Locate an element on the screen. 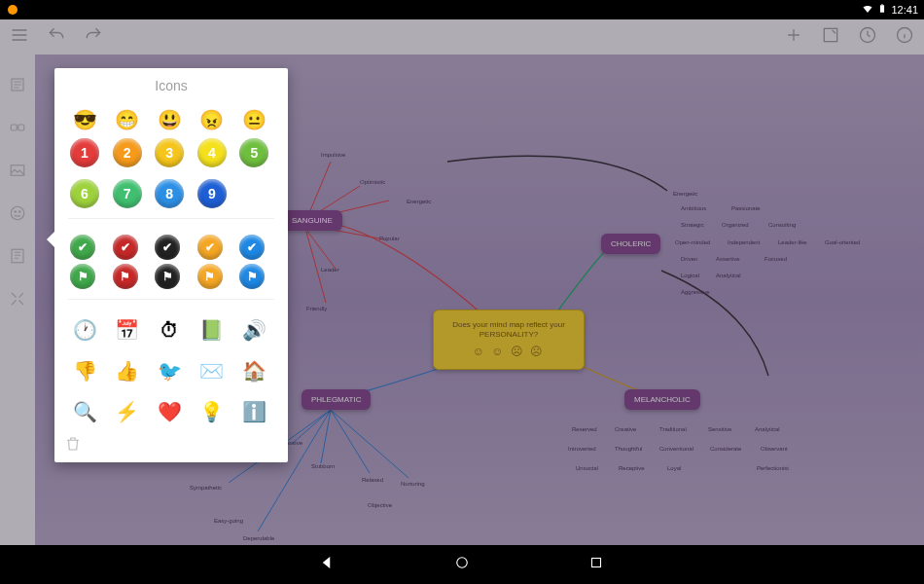 The image size is (924, 584). info-icon: ℹ️ is located at coordinates (254, 412).